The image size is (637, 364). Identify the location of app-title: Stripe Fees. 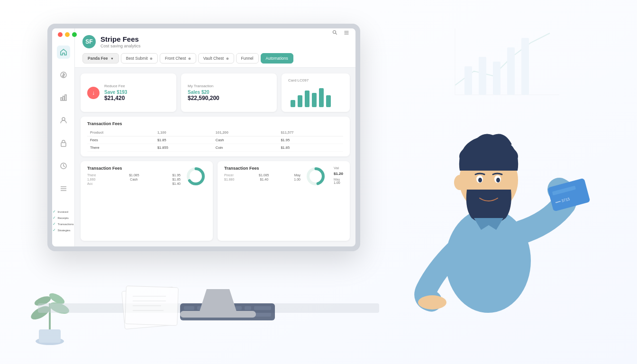
(120, 39).